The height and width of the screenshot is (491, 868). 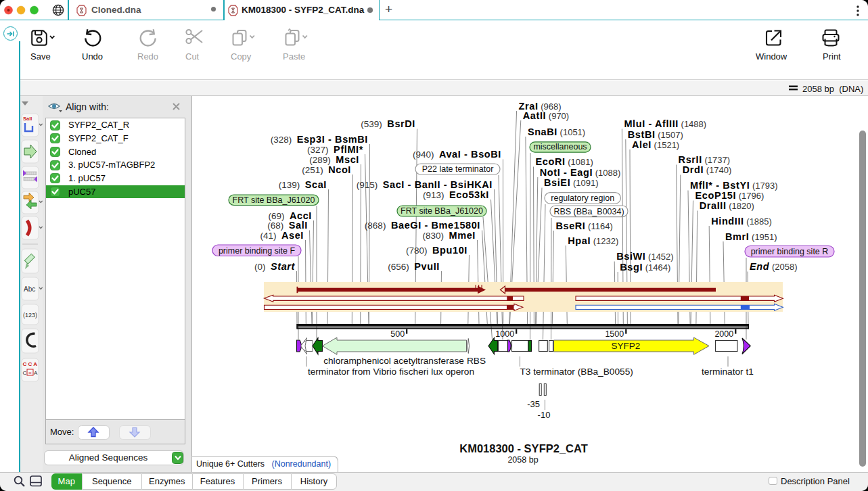 I want to click on svg-text: regulatory region, so click(x=583, y=198).